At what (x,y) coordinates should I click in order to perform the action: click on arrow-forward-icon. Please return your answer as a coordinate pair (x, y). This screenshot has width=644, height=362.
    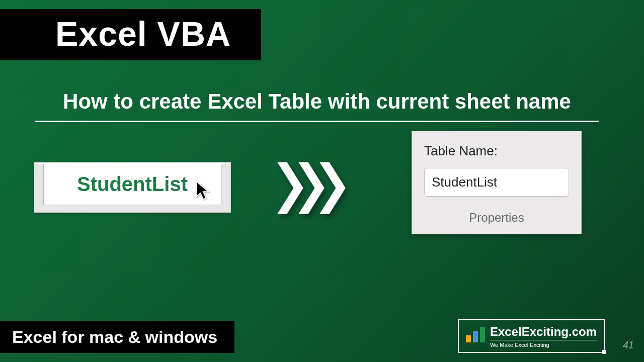
    Looking at the image, I should click on (311, 188).